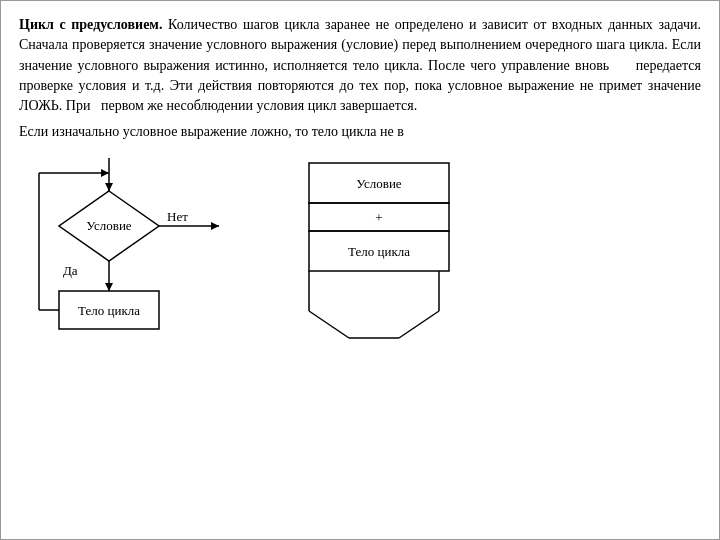  What do you see at coordinates (379, 258) in the screenshot?
I see `flowchart-right: Условие + Тело цикла` at bounding box center [379, 258].